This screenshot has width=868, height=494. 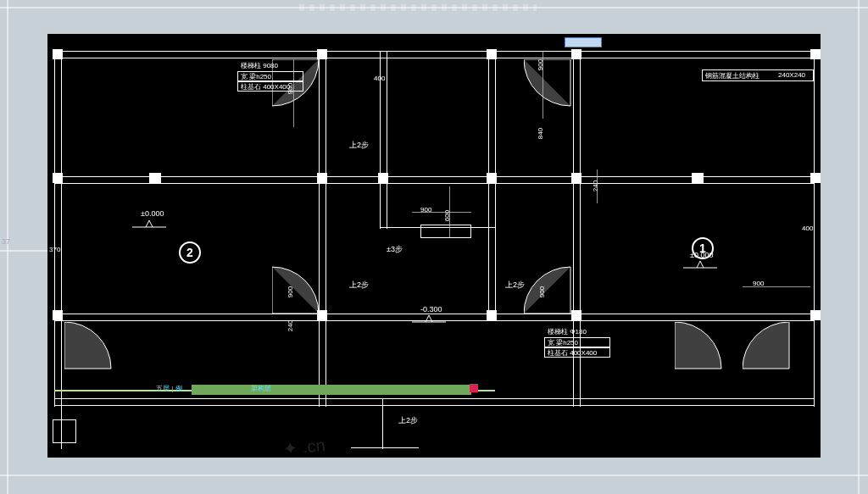 I want to click on outside-dim-37: 37, so click(x=6, y=241).